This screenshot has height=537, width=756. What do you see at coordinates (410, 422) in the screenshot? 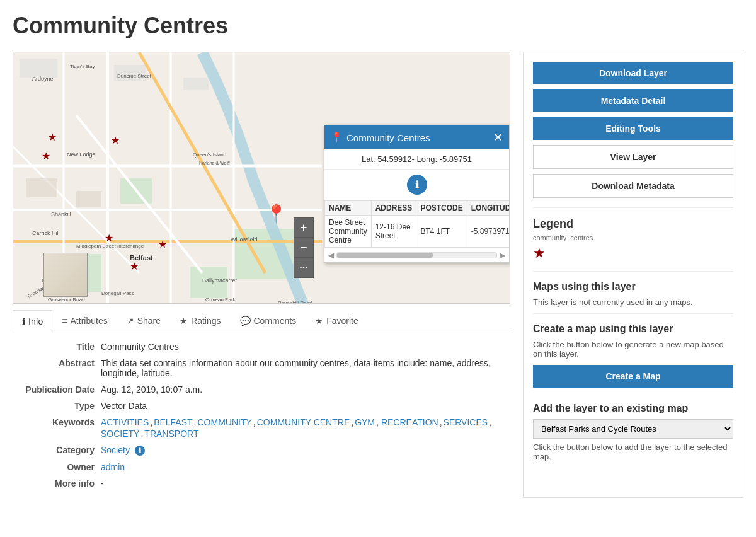
I see `keyword-recreation: RECREATION` at bounding box center [410, 422].